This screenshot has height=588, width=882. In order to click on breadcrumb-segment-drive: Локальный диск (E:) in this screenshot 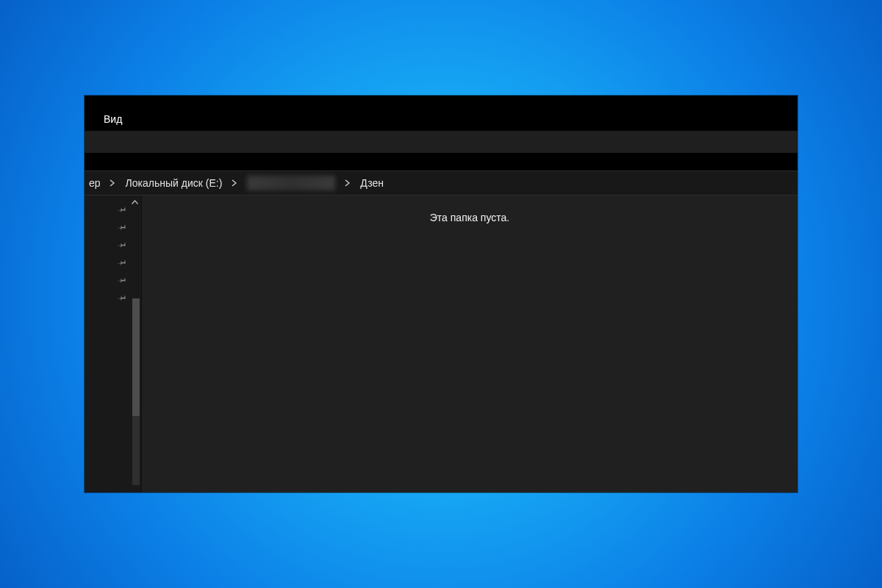, I will do `click(173, 183)`.